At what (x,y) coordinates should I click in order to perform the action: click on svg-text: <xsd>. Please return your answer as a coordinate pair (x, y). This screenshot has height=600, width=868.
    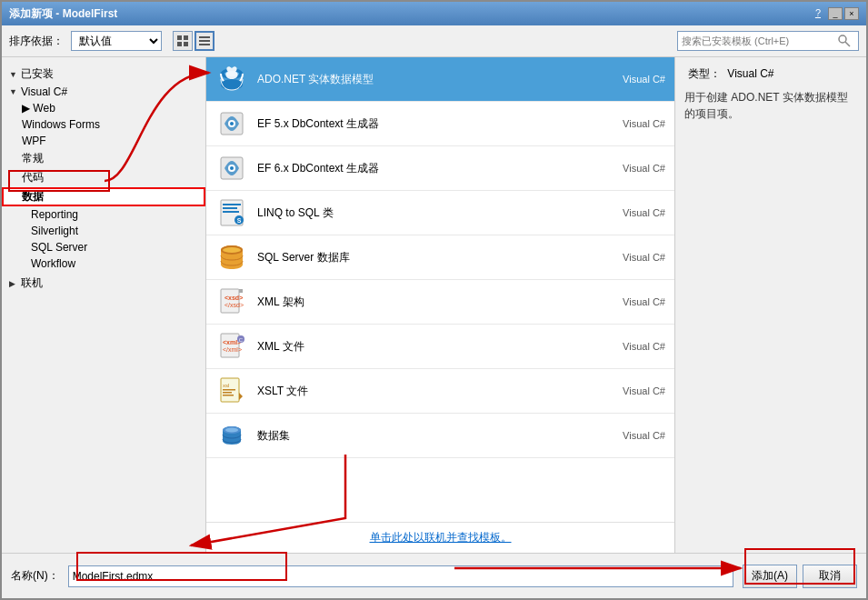
    Looking at the image, I should click on (234, 298).